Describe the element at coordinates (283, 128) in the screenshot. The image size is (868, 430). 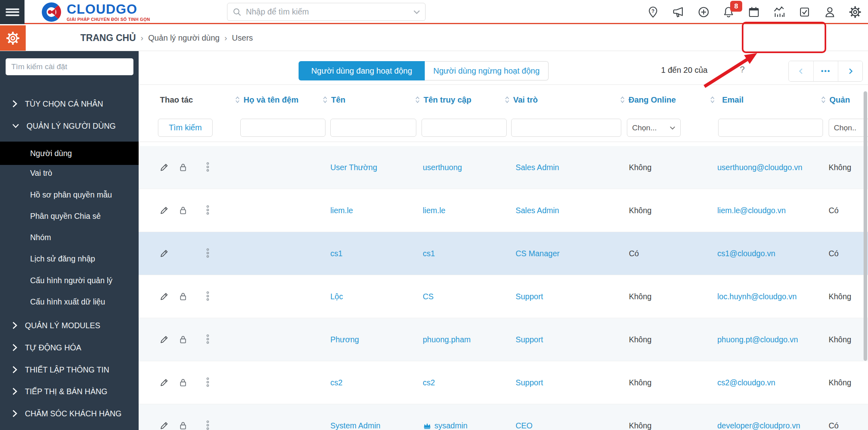
I see `filter-first-name-input` at that location.